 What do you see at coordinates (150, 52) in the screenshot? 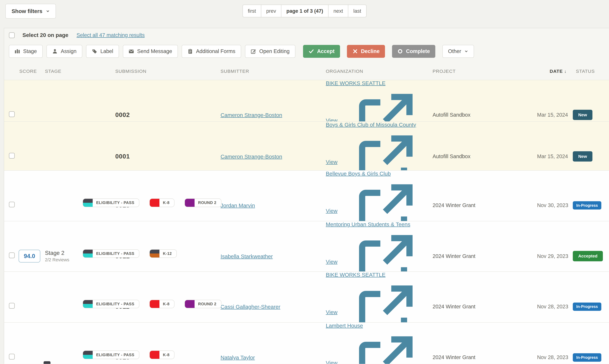
I see `send-message-button: Send Message` at bounding box center [150, 52].